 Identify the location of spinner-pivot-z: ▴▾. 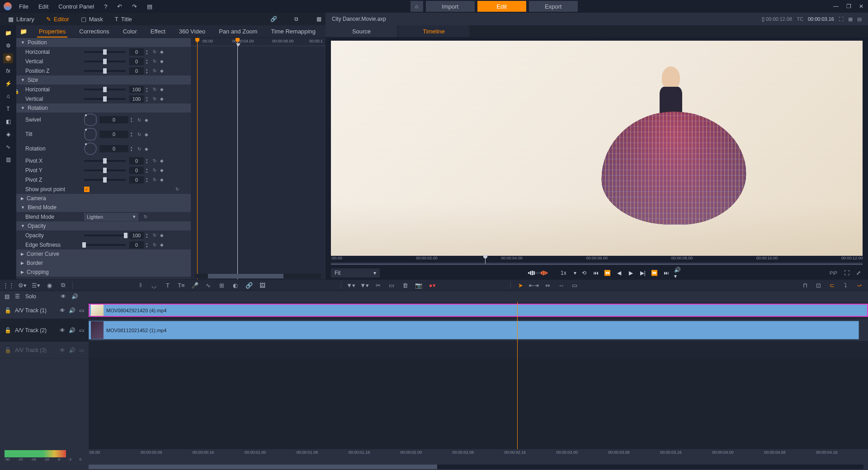
(147, 180).